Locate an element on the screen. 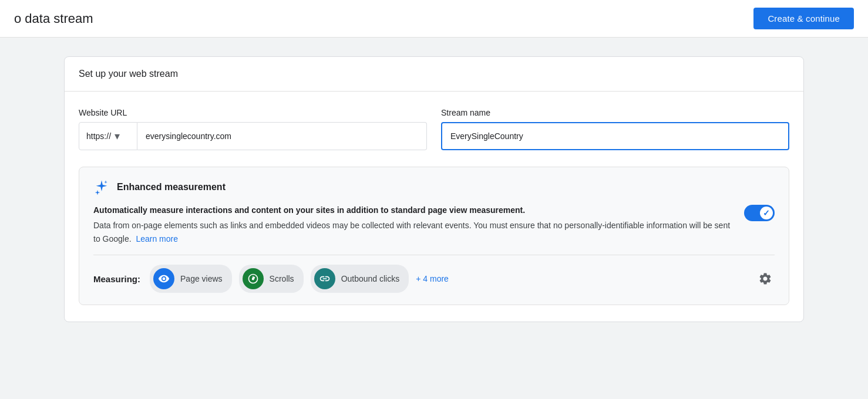 This screenshot has height=399, width=868. create-continue-button: Create & continue is located at coordinates (803, 19).